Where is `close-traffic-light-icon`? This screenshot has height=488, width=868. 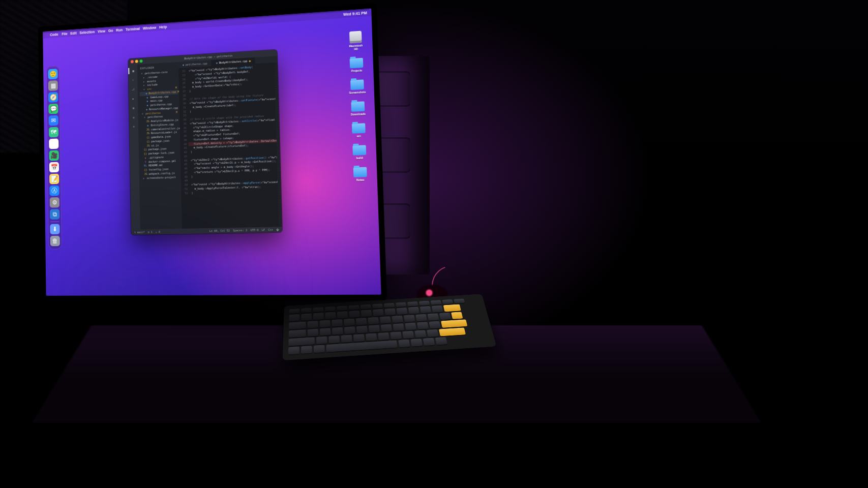
close-traffic-light-icon is located at coordinates (132, 62).